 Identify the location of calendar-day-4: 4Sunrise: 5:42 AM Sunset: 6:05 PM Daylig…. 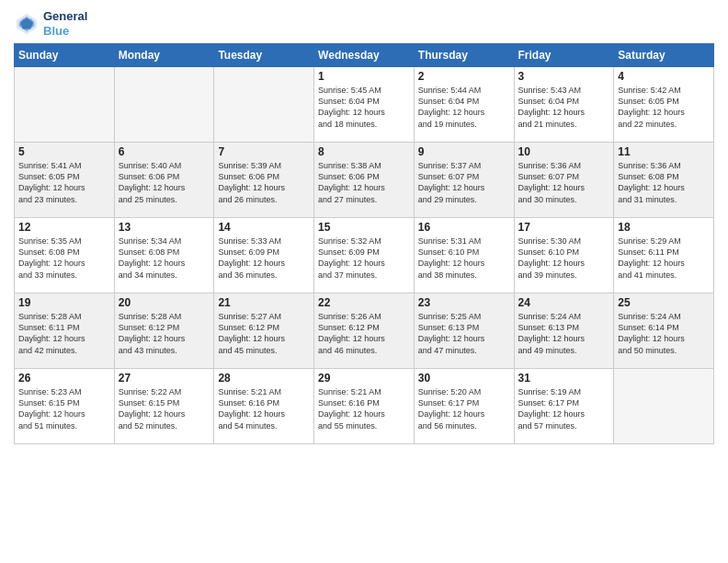
(664, 105).